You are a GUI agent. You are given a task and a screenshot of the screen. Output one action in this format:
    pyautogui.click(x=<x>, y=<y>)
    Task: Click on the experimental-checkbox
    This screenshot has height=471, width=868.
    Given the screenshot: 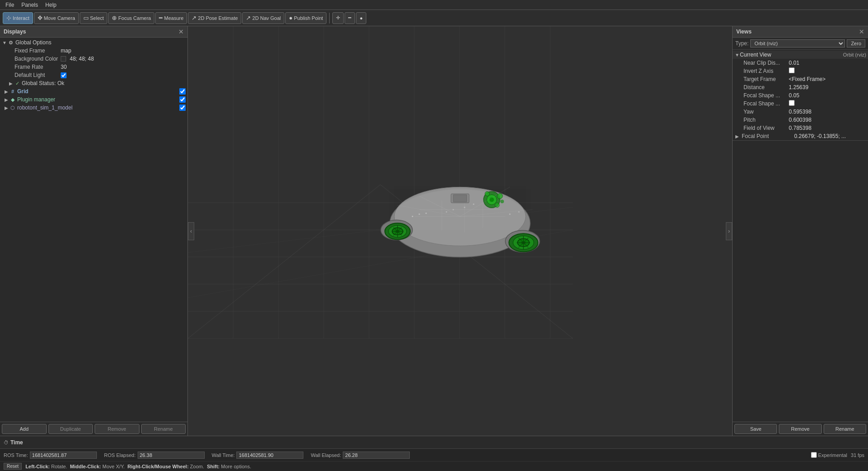 What is the action you would take?
    pyautogui.click(x=814, y=455)
    